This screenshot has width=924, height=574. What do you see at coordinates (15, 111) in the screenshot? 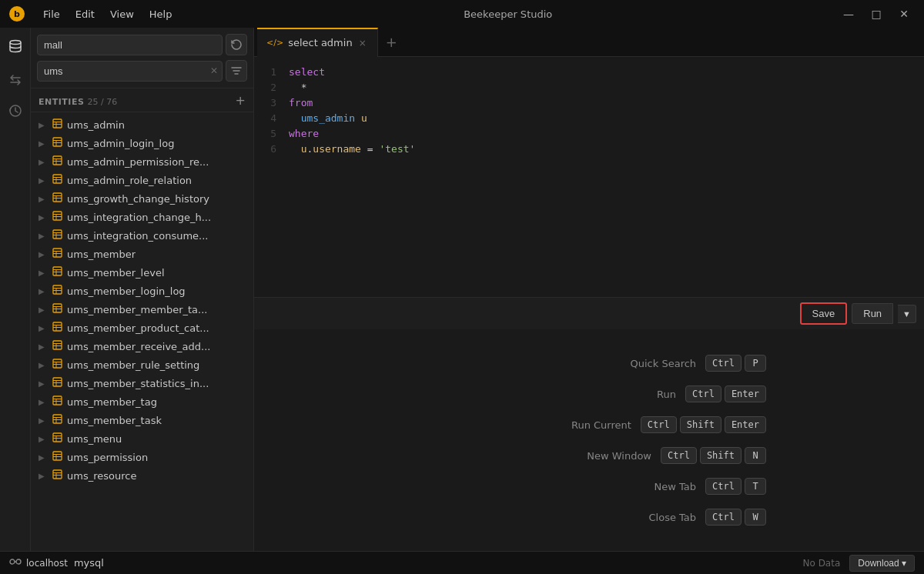
I see `history-icon` at bounding box center [15, 111].